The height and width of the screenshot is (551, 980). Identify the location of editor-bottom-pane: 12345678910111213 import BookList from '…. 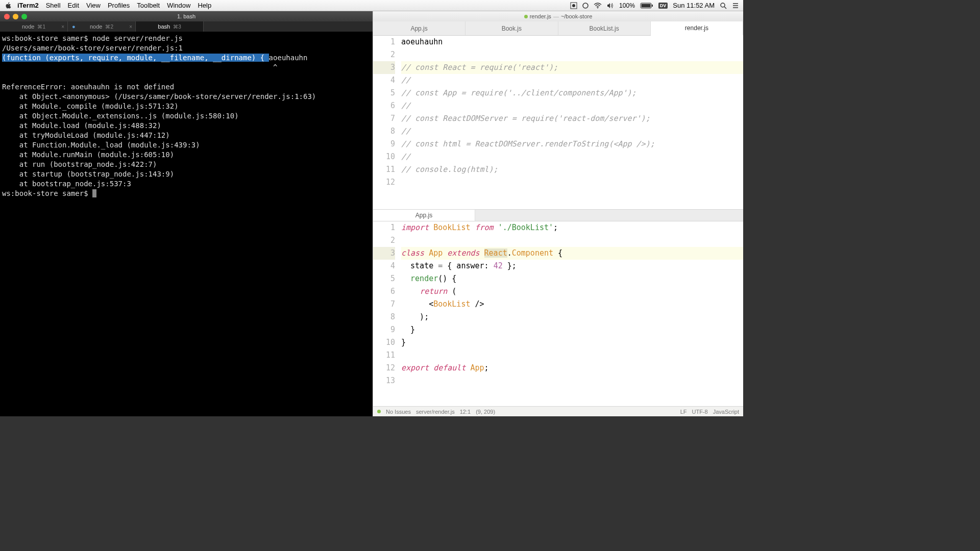
(558, 314).